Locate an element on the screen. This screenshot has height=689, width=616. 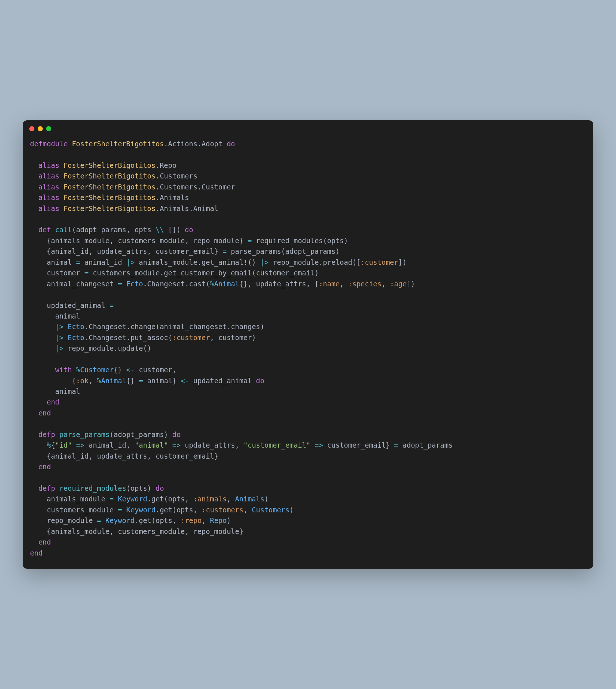
code-token: { is located at coordinates (53, 445).